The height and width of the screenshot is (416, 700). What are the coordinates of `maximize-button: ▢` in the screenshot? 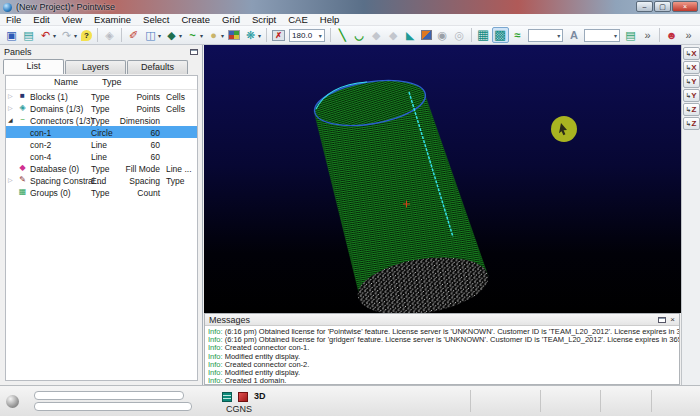 It's located at (662, 6).